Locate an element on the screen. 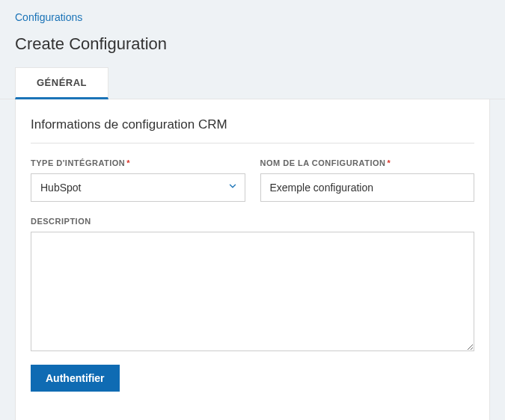 The height and width of the screenshot is (420, 505). integration-type-select is located at coordinates (138, 188).